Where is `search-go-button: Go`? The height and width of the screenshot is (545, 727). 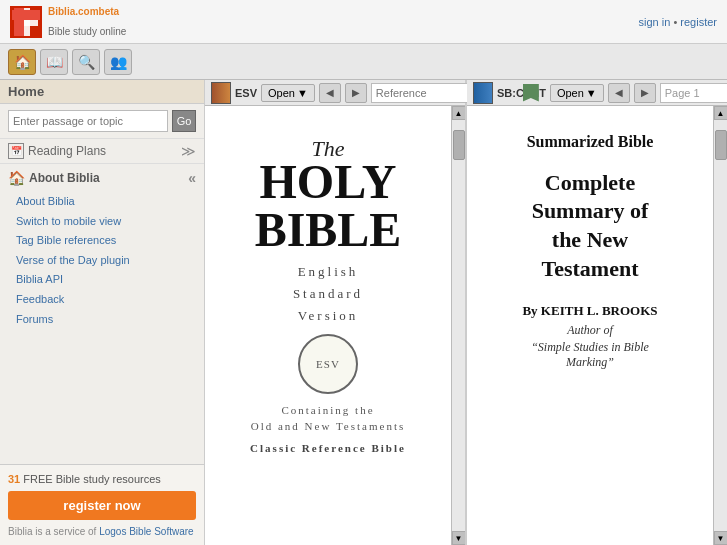
search-go-button: Go is located at coordinates (184, 121).